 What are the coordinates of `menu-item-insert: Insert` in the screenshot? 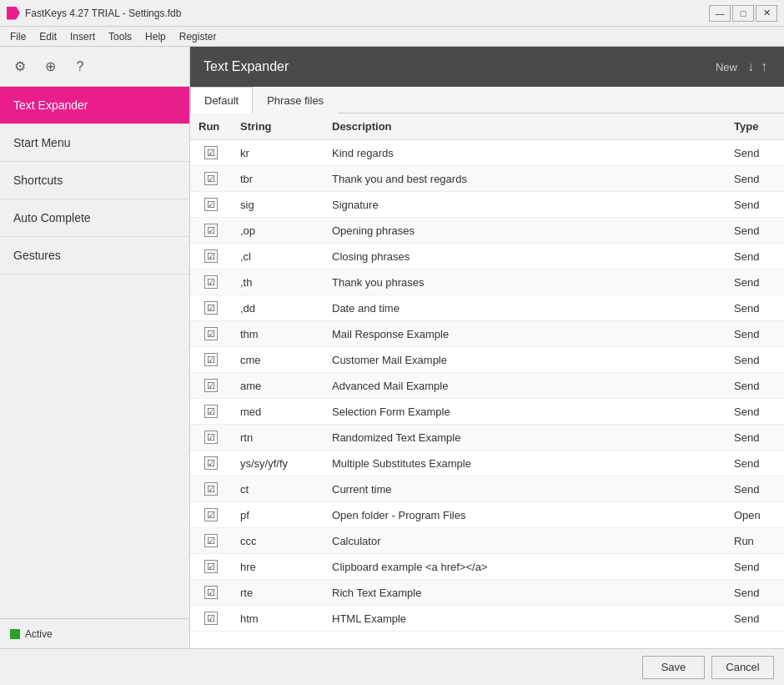 It's located at (83, 37).